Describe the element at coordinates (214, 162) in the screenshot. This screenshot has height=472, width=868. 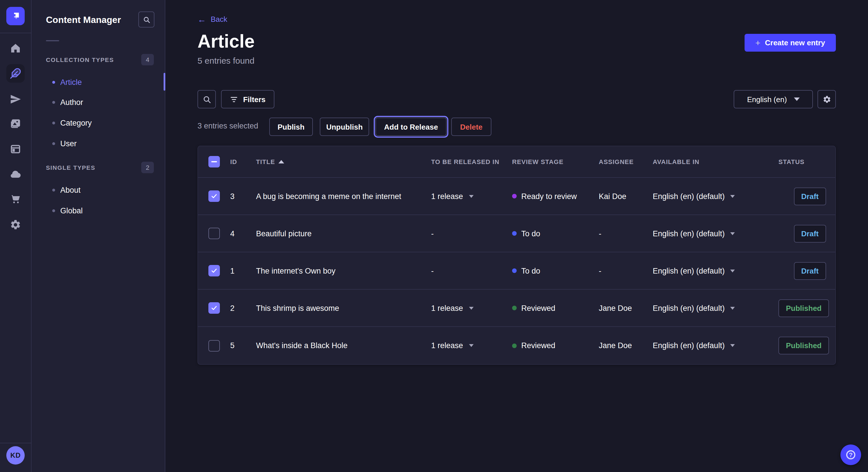
I see `select-all-checkbox` at that location.